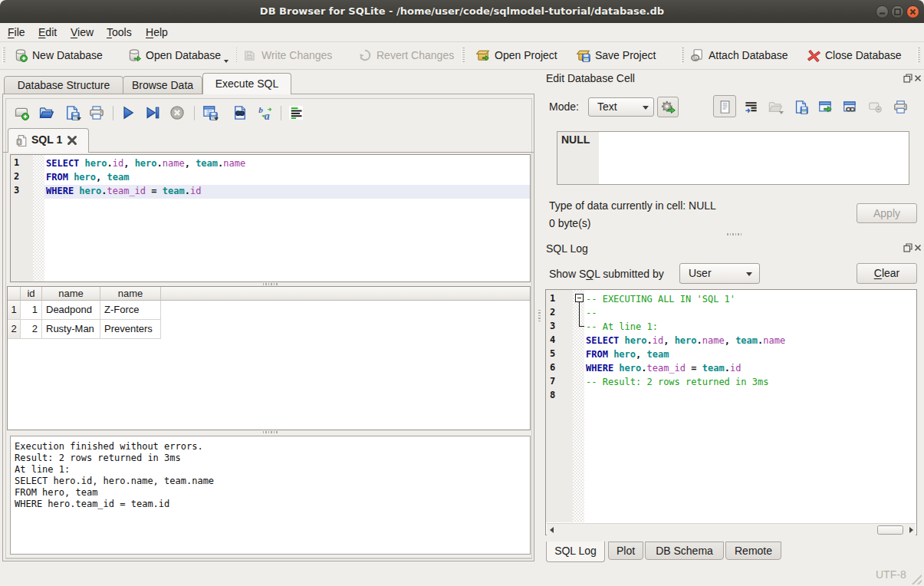  What do you see at coordinates (916, 578) in the screenshot?
I see `resize-grip-icon` at bounding box center [916, 578].